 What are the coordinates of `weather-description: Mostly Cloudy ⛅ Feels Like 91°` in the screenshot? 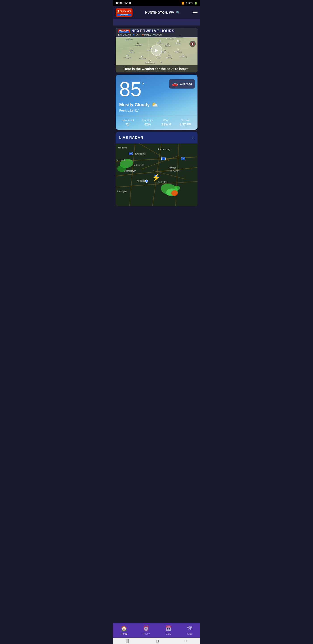 It's located at (157, 108).